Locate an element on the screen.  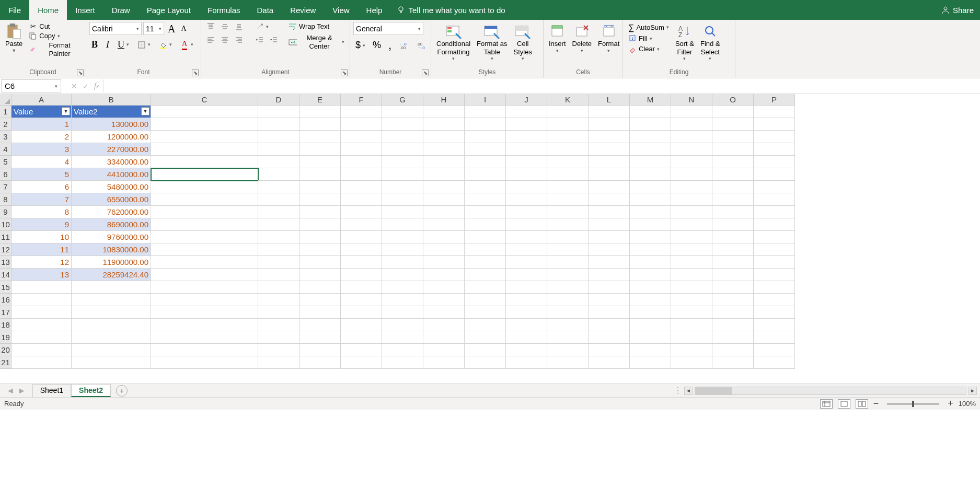
cell-L2 is located at coordinates (609, 124).